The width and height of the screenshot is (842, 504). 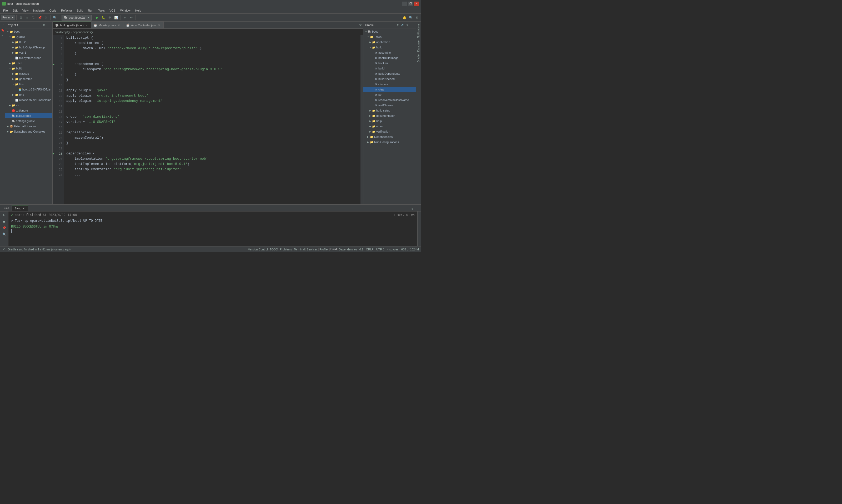 What do you see at coordinates (4, 234) in the screenshot?
I see `build-filter-btn: 🔍` at bounding box center [4, 234].